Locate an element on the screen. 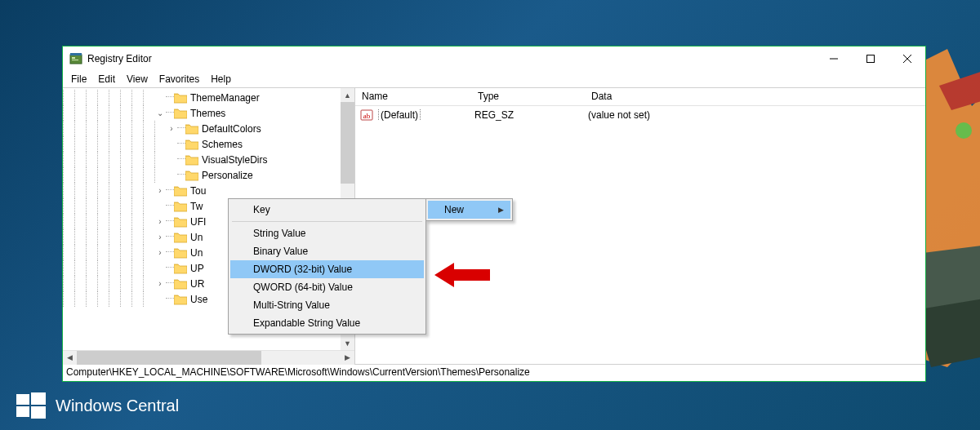 The width and height of the screenshot is (980, 430). value-name: (Default) is located at coordinates (399, 115).